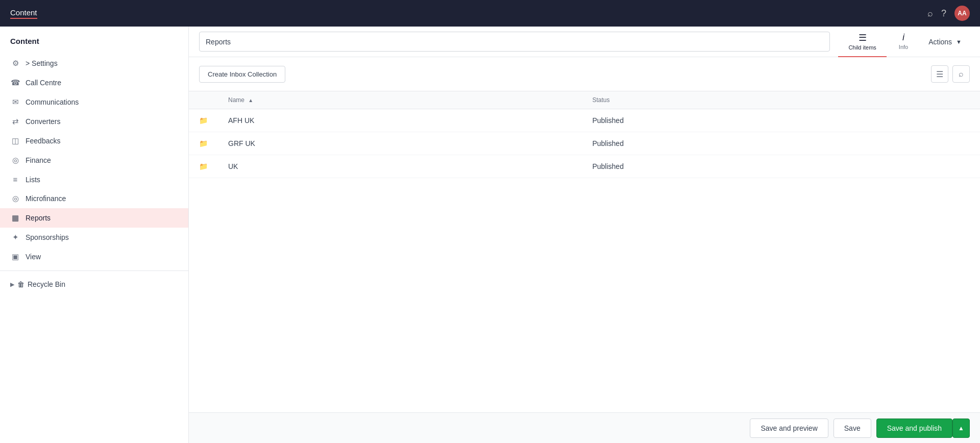  I want to click on sidebar-item-sponsorships: ✦ Sponsorships, so click(94, 237).